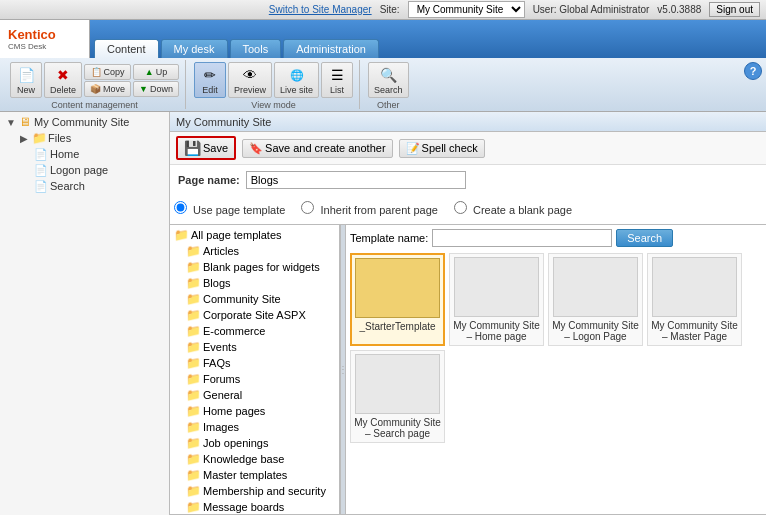 The image size is (766, 515). Describe the element at coordinates (331, 48) in the screenshot. I see `nav-tab-administration: Administration` at that location.